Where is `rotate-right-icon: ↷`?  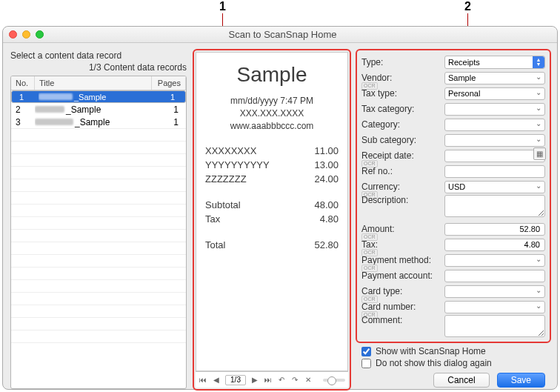 rotate-right-icon: ↷ is located at coordinates (295, 380).